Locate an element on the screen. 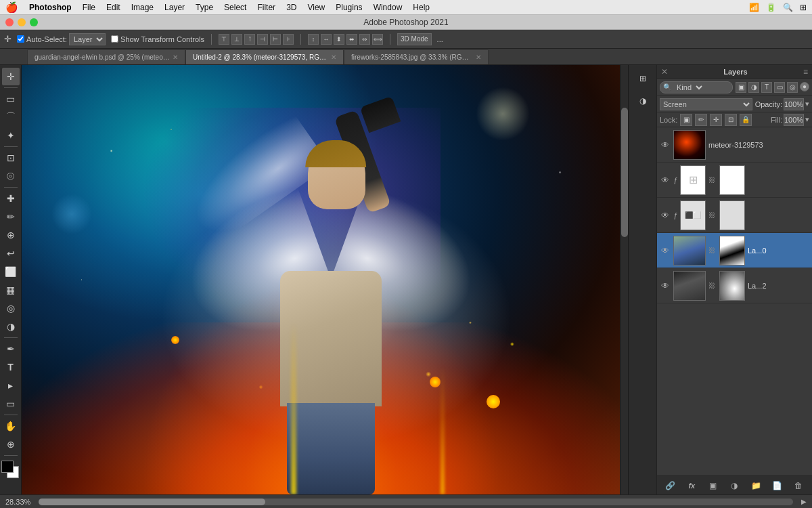  menu-select: Select is located at coordinates (235, 7).